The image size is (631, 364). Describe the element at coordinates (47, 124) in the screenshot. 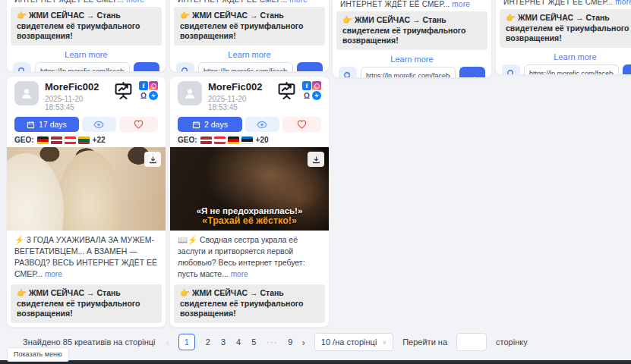

I see `days-active-button: 17 days` at that location.